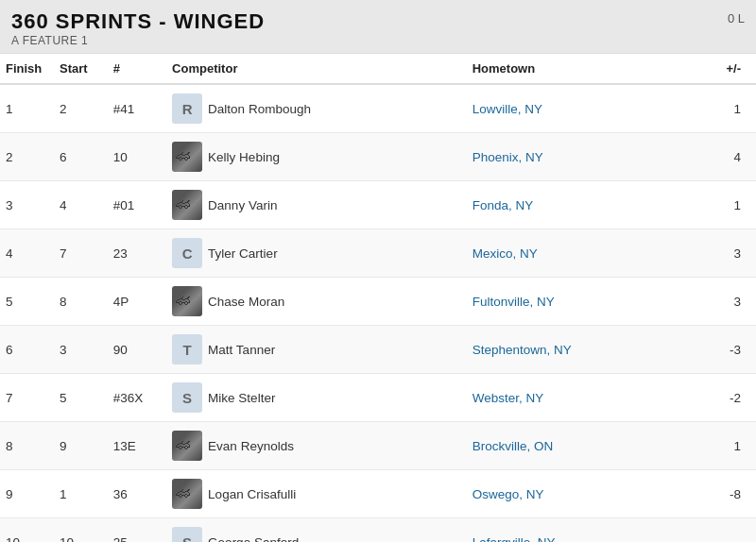 This screenshot has width=756, height=542. What do you see at coordinates (378, 495) in the screenshot?
I see `table-row: 9136Logan CrisafulliOswego, NY-8` at bounding box center [378, 495].